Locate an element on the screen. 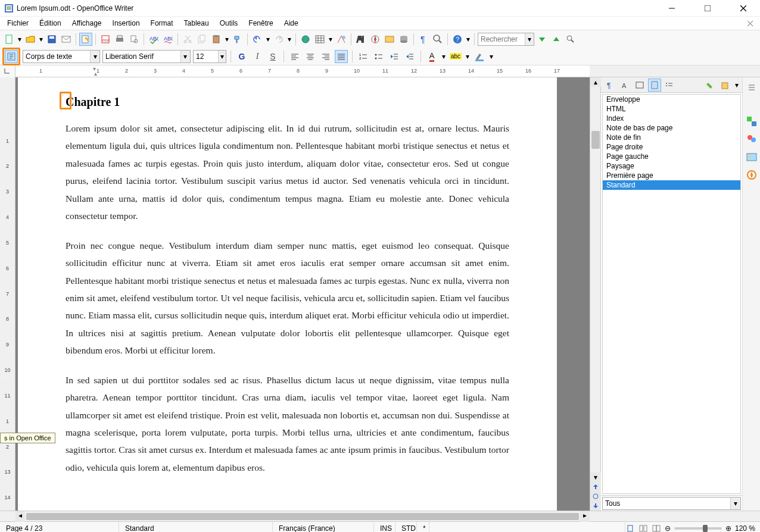 Image resolution: width=760 pixels, height=532 pixels. table-dropdown: ▾ is located at coordinates (331, 39).